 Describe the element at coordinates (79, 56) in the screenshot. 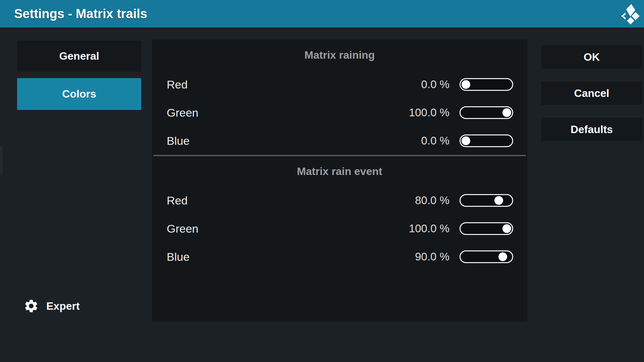

I see `sidebar-item-general: General` at that location.